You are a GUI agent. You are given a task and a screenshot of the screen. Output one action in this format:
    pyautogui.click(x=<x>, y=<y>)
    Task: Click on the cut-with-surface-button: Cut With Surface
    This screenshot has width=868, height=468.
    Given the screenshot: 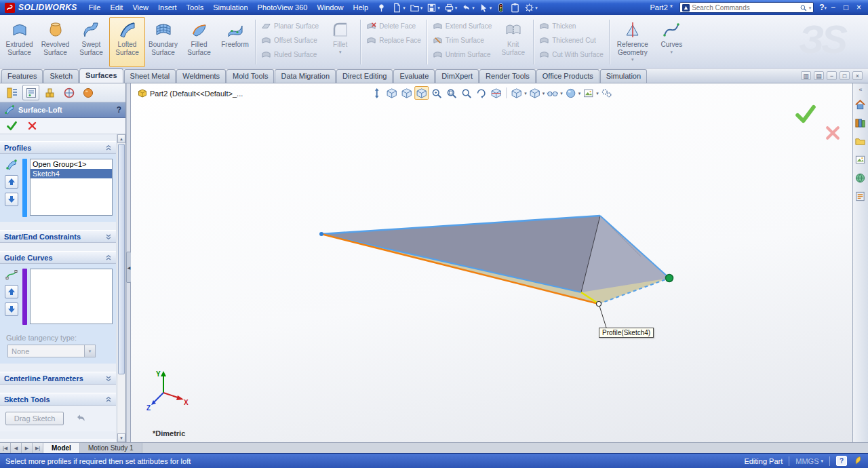 What is the action you would take?
    pyautogui.click(x=571, y=54)
    